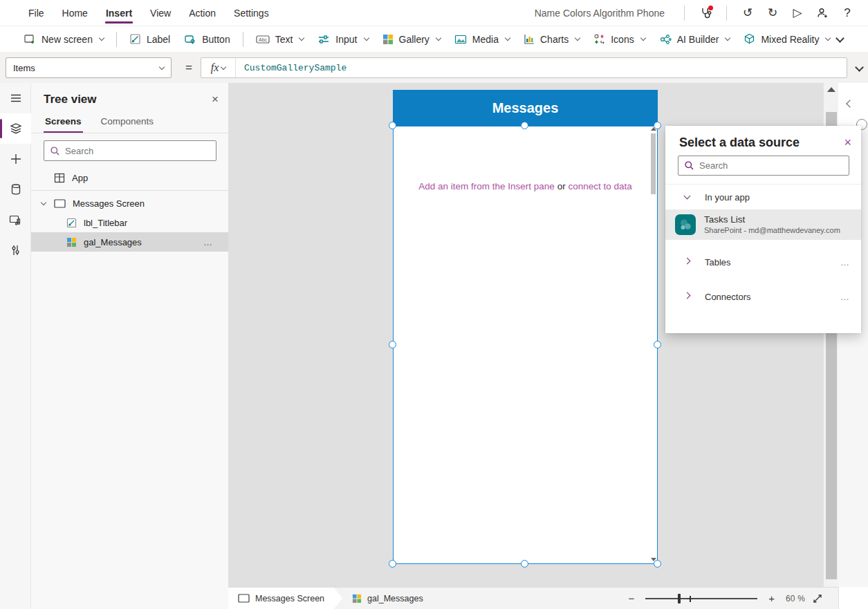  What do you see at coordinates (787, 39) in the screenshot?
I see `mixed-reality-menu-button: Mixed Reality` at bounding box center [787, 39].